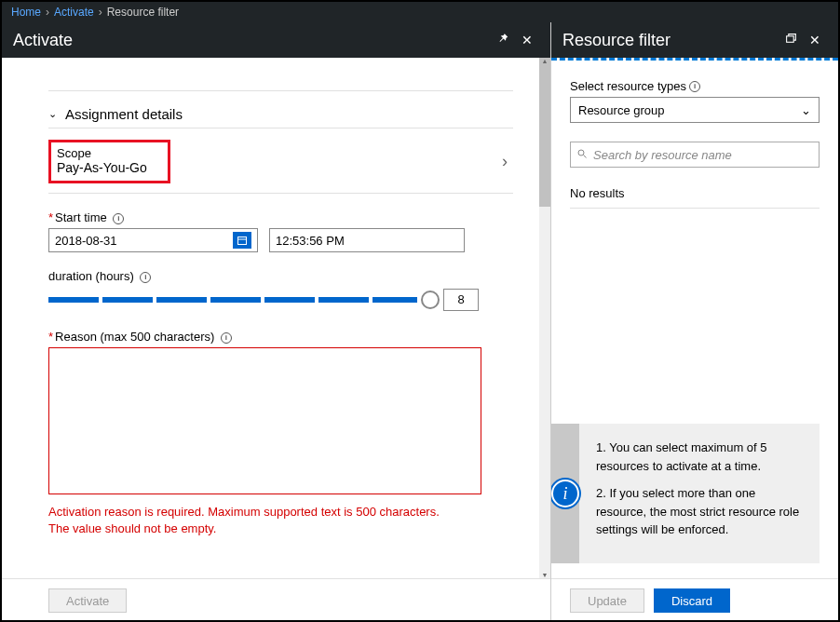 This screenshot has height=622, width=840. What do you see at coordinates (281, 115) in the screenshot?
I see `assignment-details-section: ⌄ Assignment details` at bounding box center [281, 115].